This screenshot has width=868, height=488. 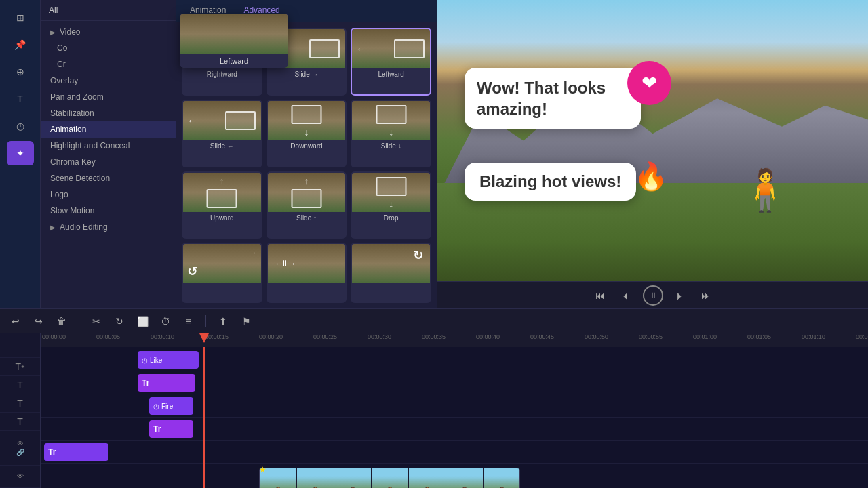 I want to click on track-label-video2: 👁, so click(x=20, y=477).